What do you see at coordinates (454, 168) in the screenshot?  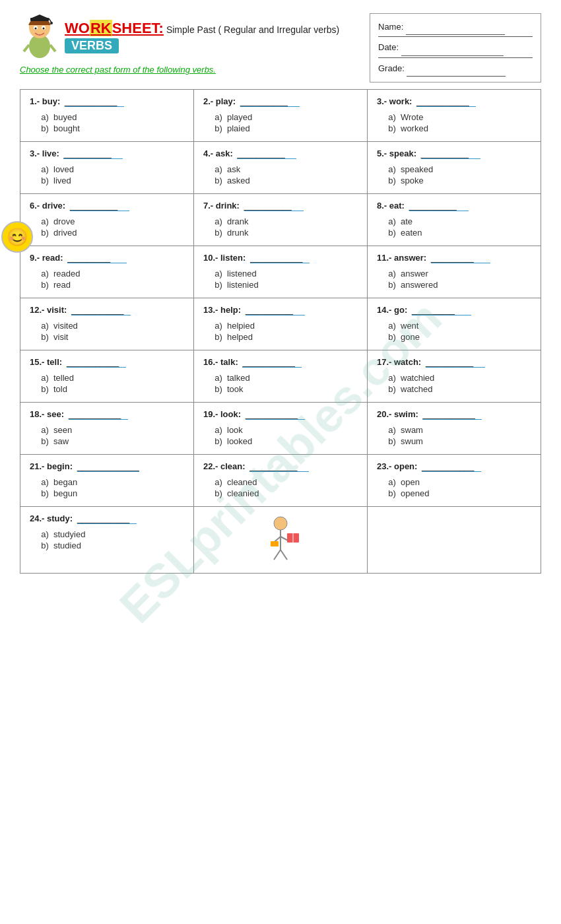 I see `exercise-cell: 5.- speak: __________ a) speaked b) spok…` at bounding box center [454, 168].